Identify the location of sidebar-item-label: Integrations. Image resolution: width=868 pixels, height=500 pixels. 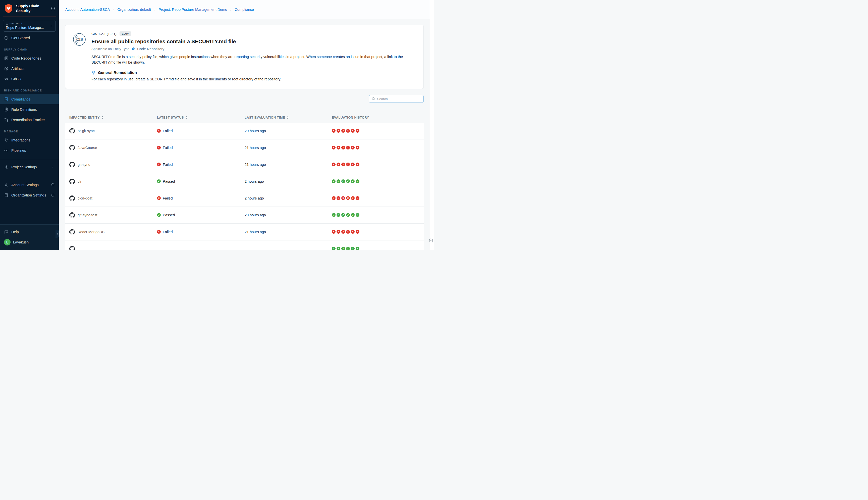
(21, 140).